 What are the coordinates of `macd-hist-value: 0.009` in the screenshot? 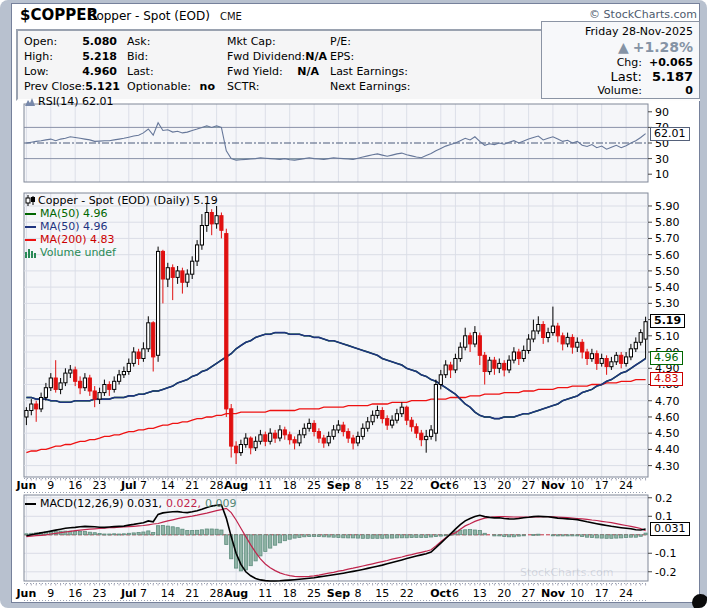 It's located at (221, 504).